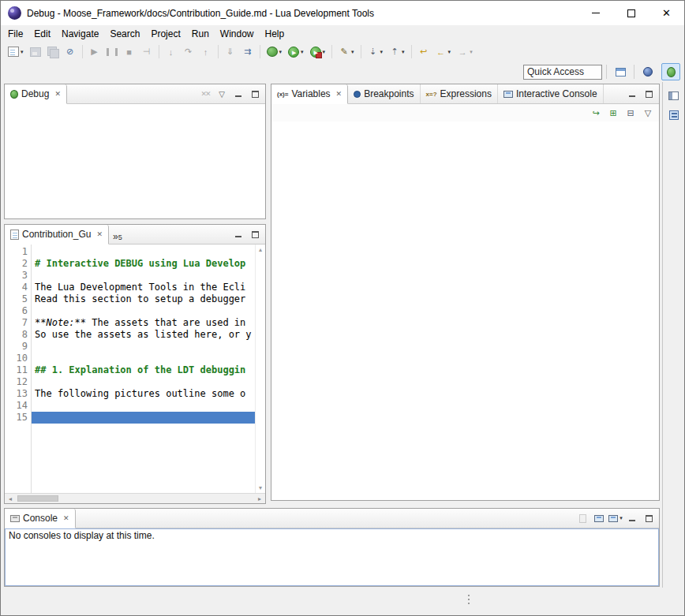 This screenshot has height=616, width=685. Describe the element at coordinates (135, 161) in the screenshot. I see `debug-view-content` at that location.